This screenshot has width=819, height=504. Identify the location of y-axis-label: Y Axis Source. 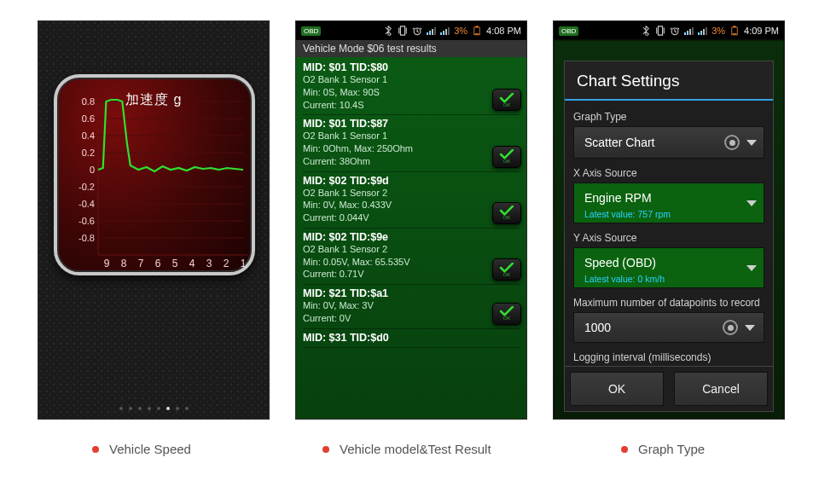
(669, 238).